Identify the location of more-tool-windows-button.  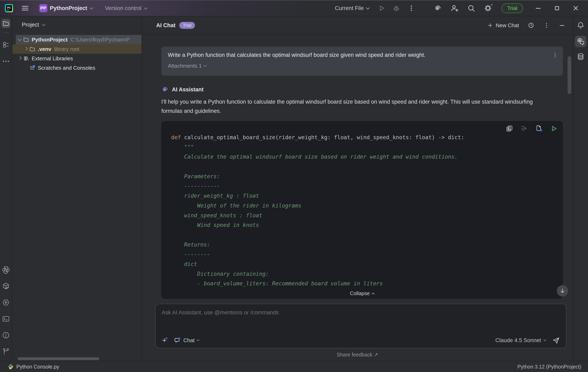
(6, 61).